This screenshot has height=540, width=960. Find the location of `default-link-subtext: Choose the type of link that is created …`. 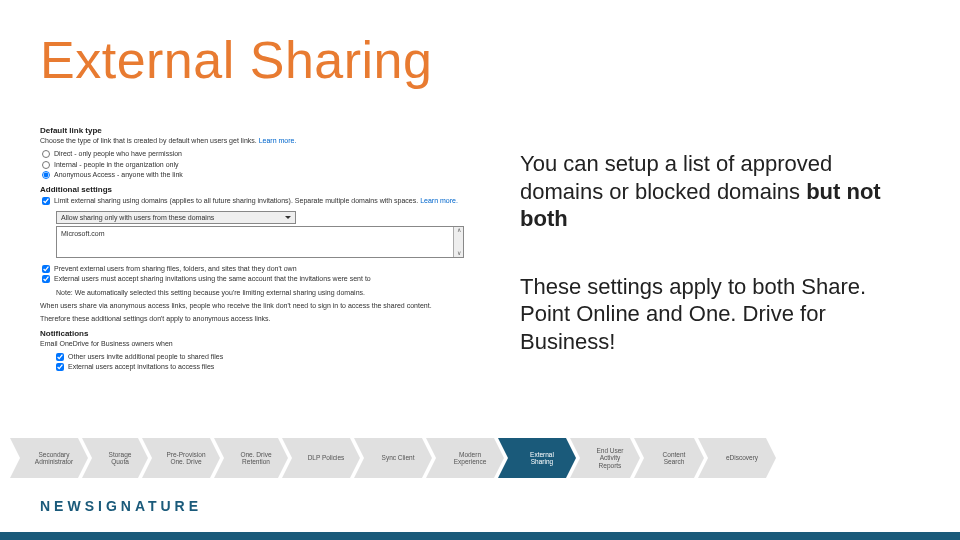

default-link-subtext: Choose the type of link that is created … is located at coordinates (270, 140).